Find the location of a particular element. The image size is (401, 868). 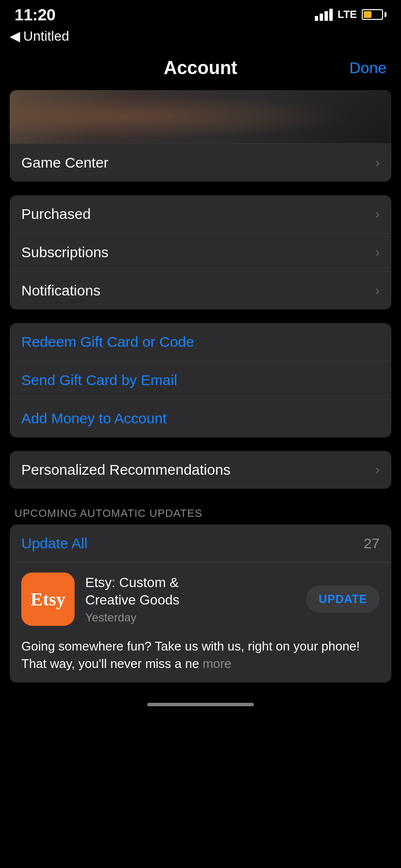

etsy-app-row: Etsy Etsy: Custom &Creative Goods Yester… is located at coordinates (200, 599).